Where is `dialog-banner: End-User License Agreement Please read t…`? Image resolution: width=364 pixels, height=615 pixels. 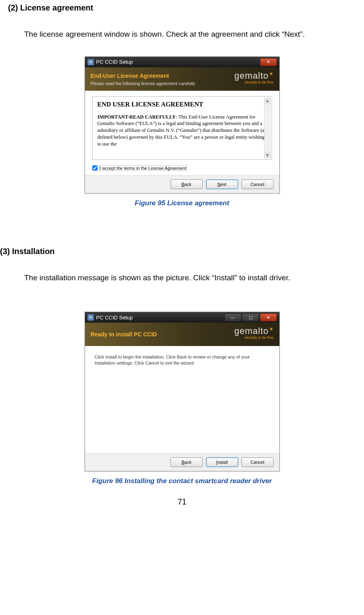 dialog-banner: End-User License Agreement Please read t… is located at coordinates (182, 79).